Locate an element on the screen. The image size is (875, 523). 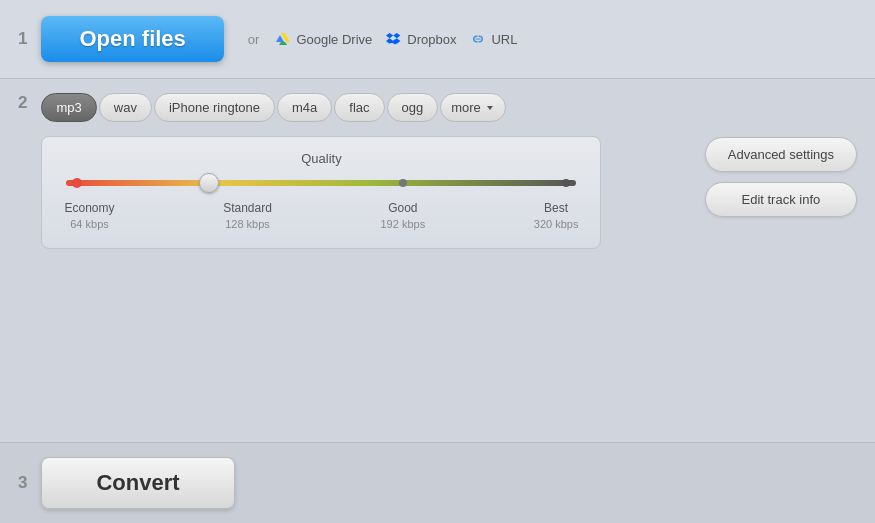
tab-more: more is located at coordinates (473, 108).